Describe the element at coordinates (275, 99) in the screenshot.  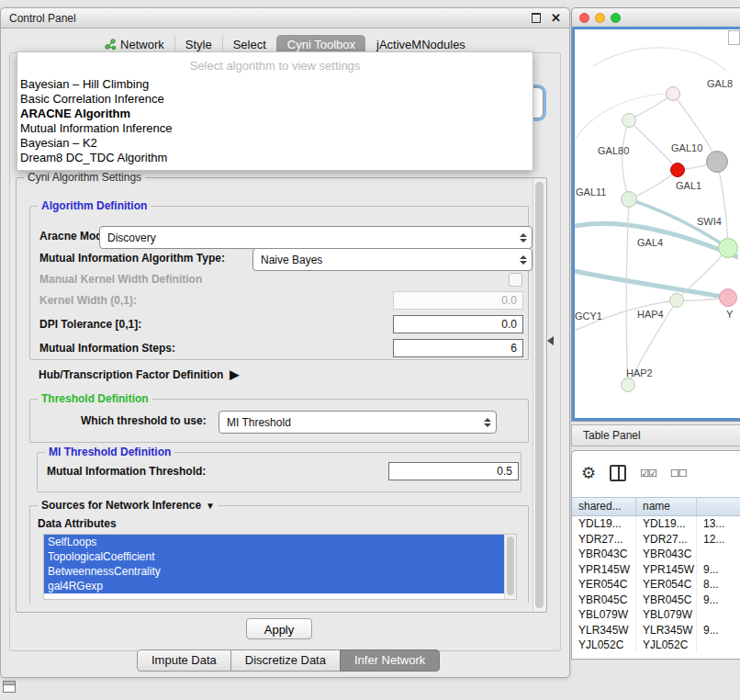
I see `algorithm-option: Basic Correlation Inference` at that location.